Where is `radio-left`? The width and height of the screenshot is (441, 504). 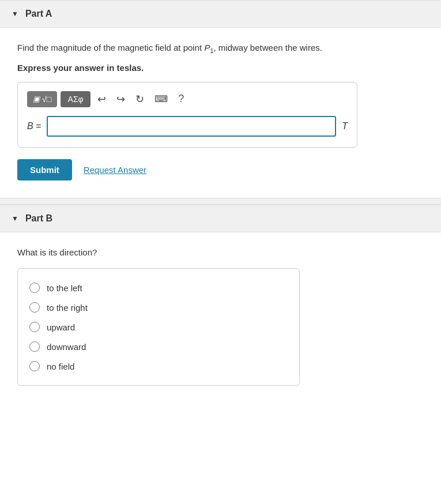
radio-left is located at coordinates (35, 288).